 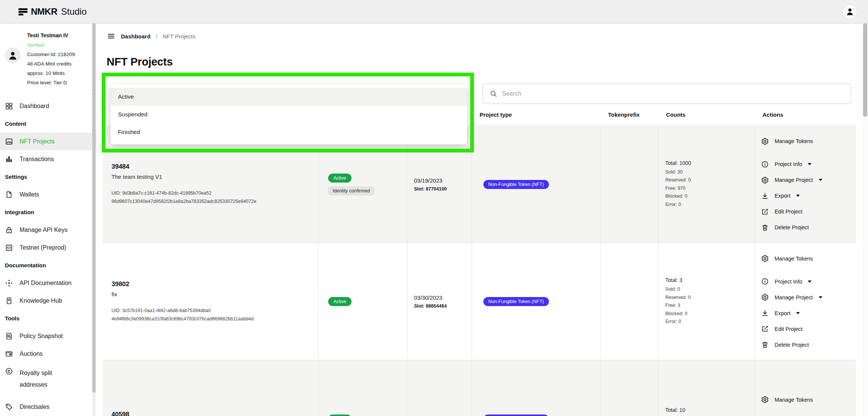 I want to click on edit-icon, so click(x=765, y=212).